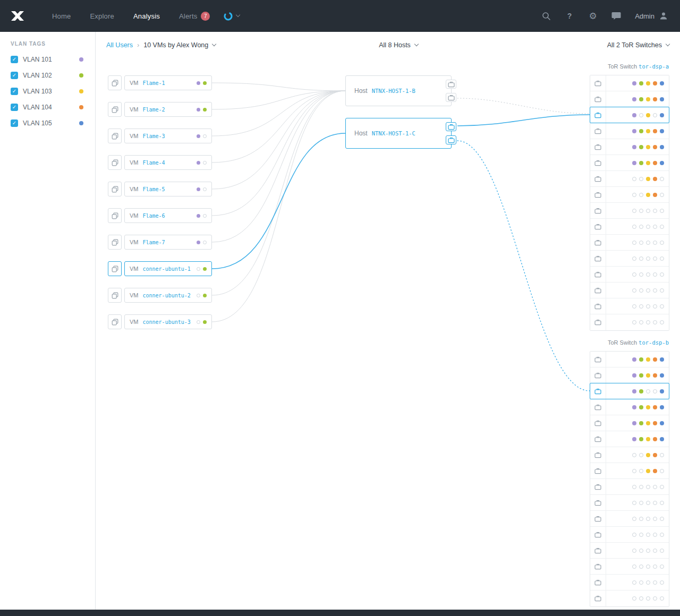 The image size is (680, 616). Describe the element at coordinates (160, 322) in the screenshot. I see `vm-card-conner-ubuntu-3: VMconner-ubuntu-3` at that location.